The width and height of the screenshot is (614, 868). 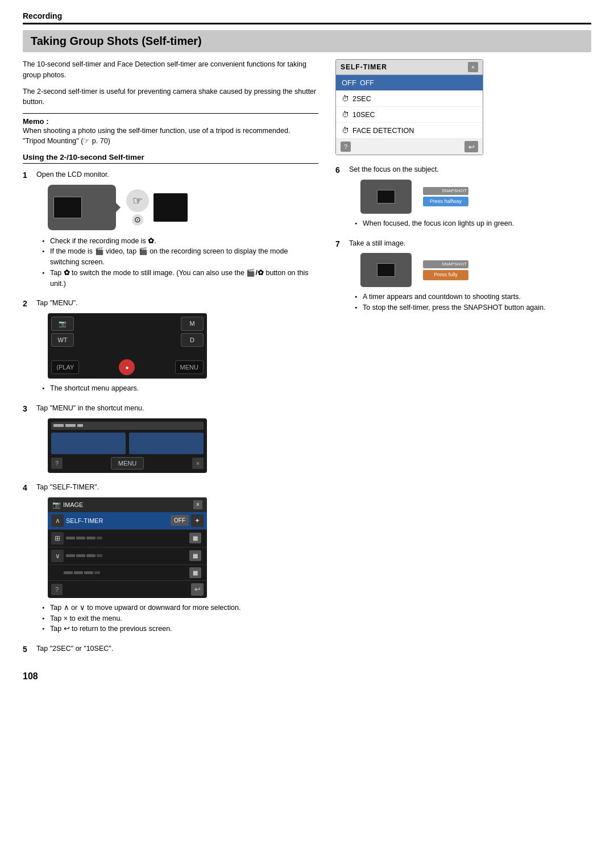 What do you see at coordinates (473, 67) in the screenshot?
I see `self-timer-close-btn: ×` at bounding box center [473, 67].